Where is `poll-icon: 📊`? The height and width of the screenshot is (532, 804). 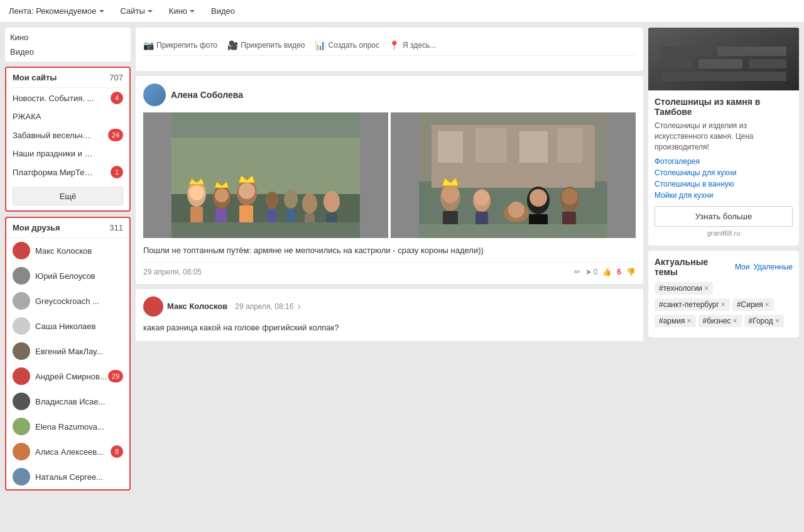
poll-icon: 📊 is located at coordinates (320, 45).